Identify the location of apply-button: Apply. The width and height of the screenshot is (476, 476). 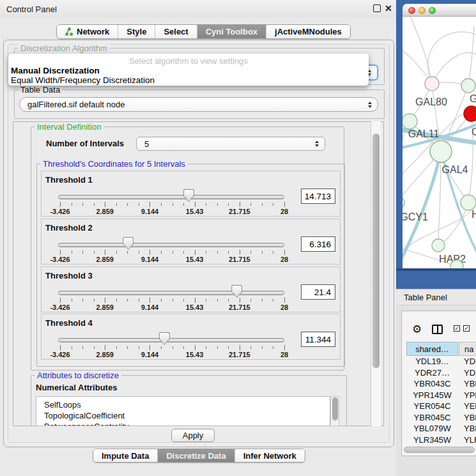
(193, 436).